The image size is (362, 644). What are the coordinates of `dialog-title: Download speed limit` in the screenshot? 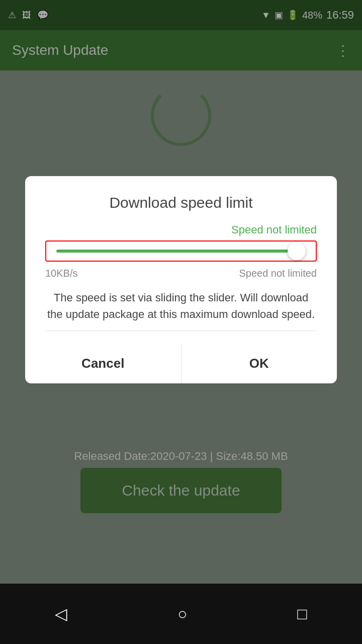 It's located at (181, 203).